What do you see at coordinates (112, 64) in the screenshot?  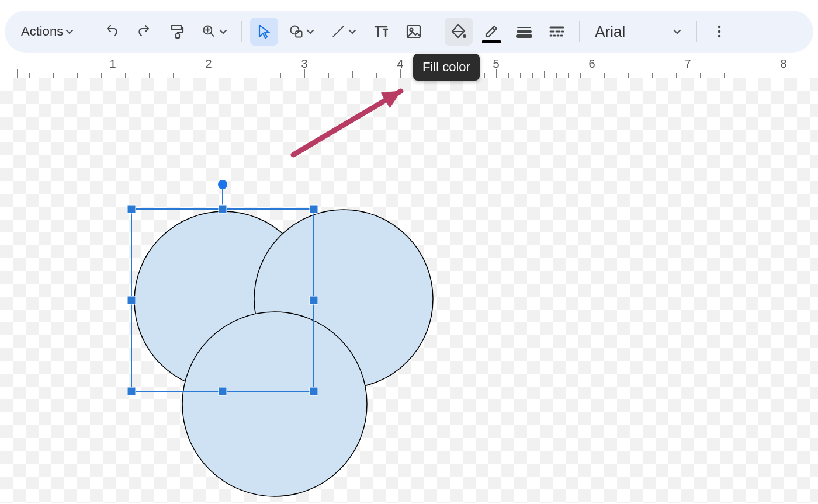 I see `ruler-label: 1` at bounding box center [112, 64].